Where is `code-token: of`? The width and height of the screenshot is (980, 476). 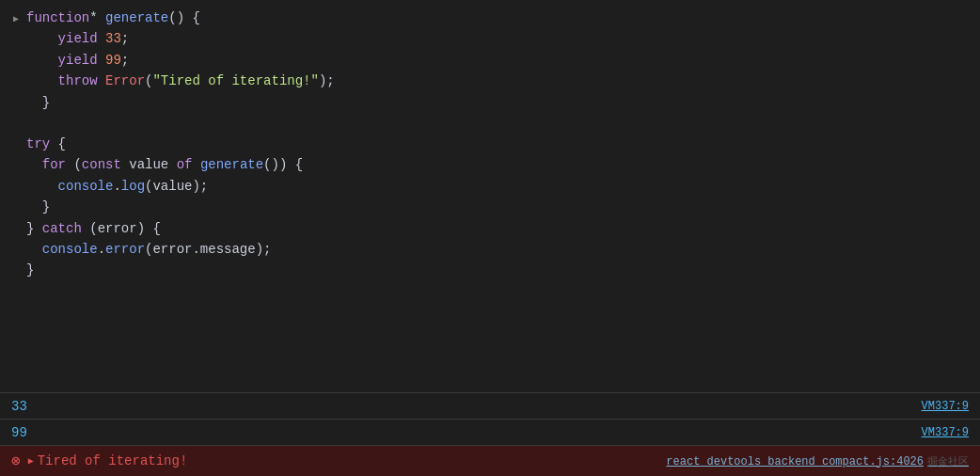 code-token: of is located at coordinates (184, 165).